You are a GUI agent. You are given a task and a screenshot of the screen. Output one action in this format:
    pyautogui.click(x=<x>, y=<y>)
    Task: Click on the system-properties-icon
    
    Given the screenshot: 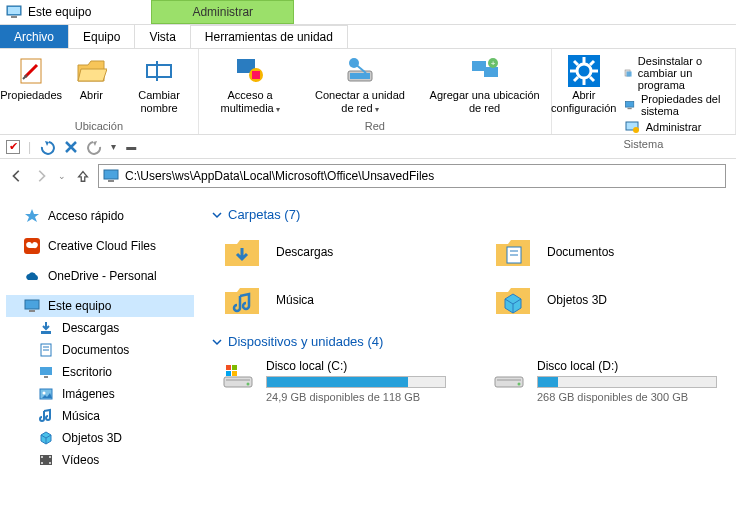 What is the action you would take?
    pyautogui.click(x=630, y=105)
    